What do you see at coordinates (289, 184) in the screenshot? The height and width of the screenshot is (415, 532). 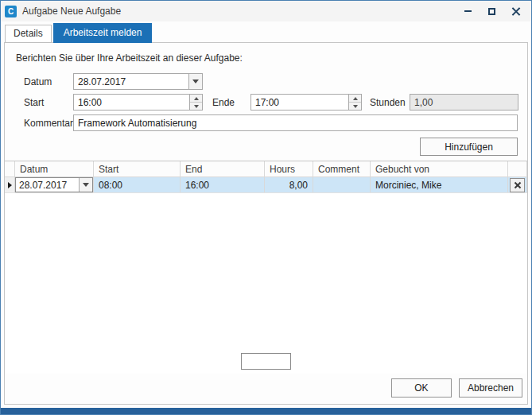 I see `cell-hours: 8,00` at bounding box center [289, 184].